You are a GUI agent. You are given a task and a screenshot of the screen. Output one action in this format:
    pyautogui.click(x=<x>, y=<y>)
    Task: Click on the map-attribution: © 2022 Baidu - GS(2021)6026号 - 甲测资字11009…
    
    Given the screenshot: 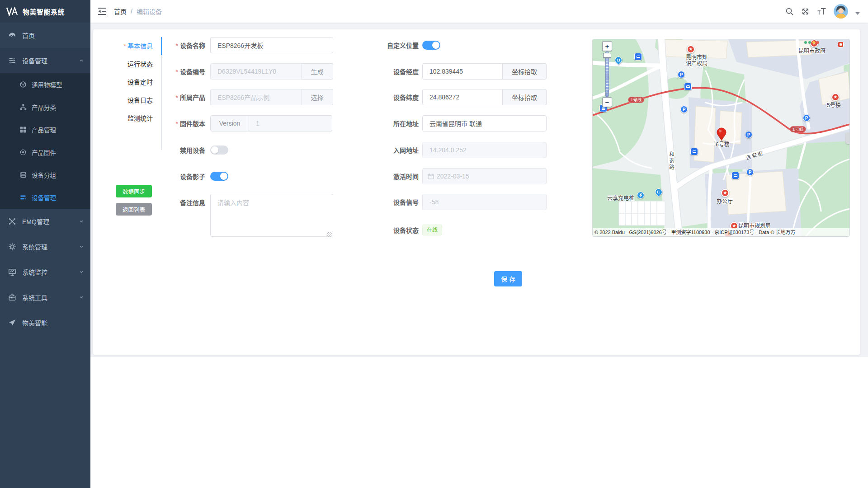 What is the action you would take?
    pyautogui.click(x=721, y=232)
    